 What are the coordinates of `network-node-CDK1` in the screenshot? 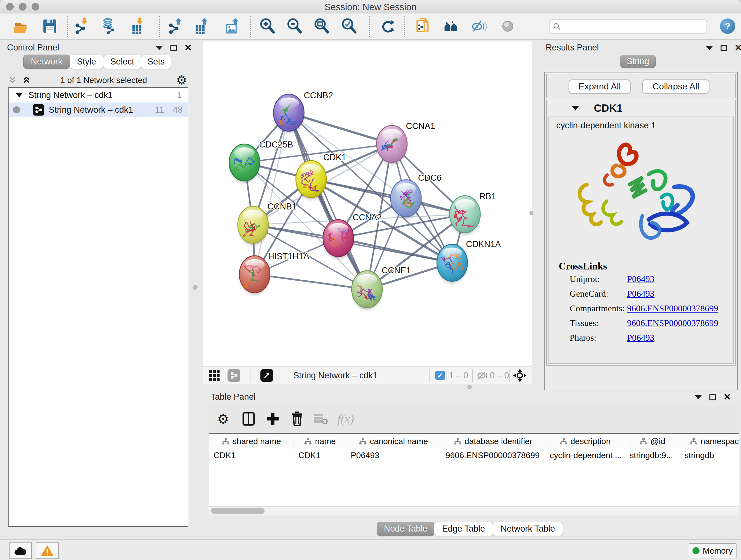 It's located at (311, 179).